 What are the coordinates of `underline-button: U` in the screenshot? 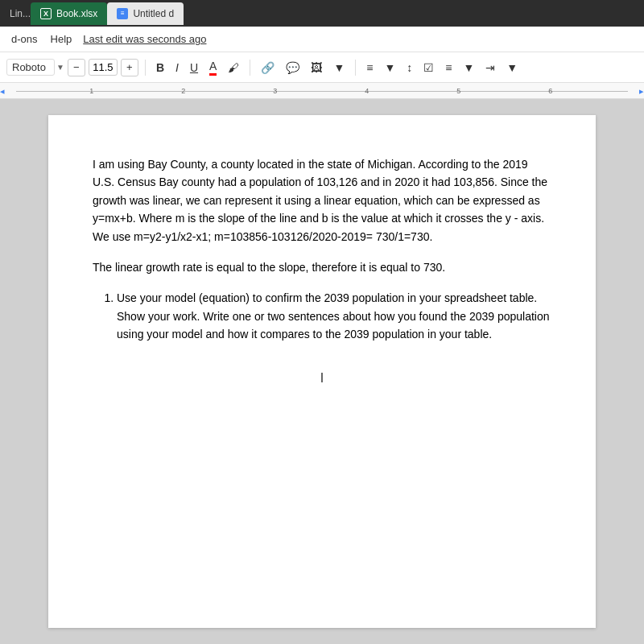 It's located at (194, 68).